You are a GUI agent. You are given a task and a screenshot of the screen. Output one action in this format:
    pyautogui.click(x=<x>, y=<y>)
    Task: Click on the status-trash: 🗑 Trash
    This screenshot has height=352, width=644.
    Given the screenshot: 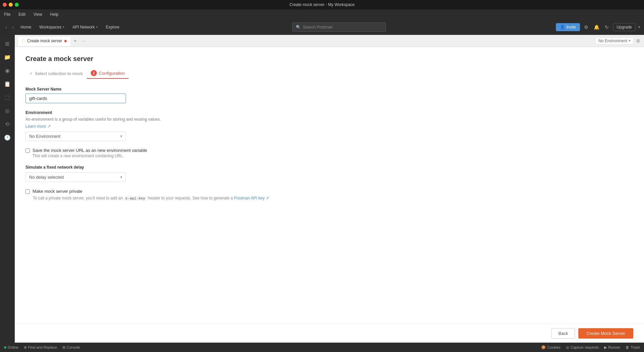 What is the action you would take?
    pyautogui.click(x=633, y=347)
    